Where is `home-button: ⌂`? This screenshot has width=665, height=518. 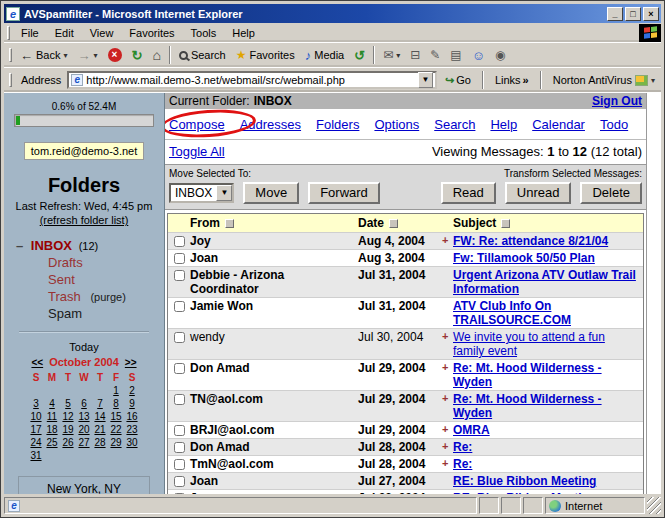
home-button: ⌂ is located at coordinates (156, 56).